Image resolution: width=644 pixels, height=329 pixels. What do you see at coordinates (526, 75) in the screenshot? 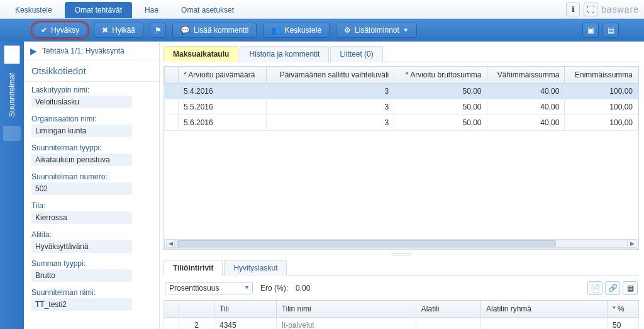
I see `col-min: Vähimmäissumma` at bounding box center [526, 75].